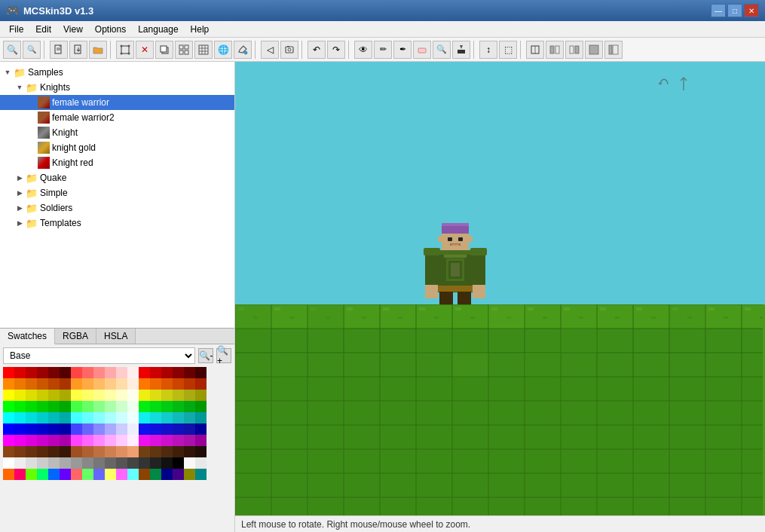  What do you see at coordinates (118, 118) in the screenshot?
I see `tree-node-female-warrior2: female warrior2` at bounding box center [118, 118].